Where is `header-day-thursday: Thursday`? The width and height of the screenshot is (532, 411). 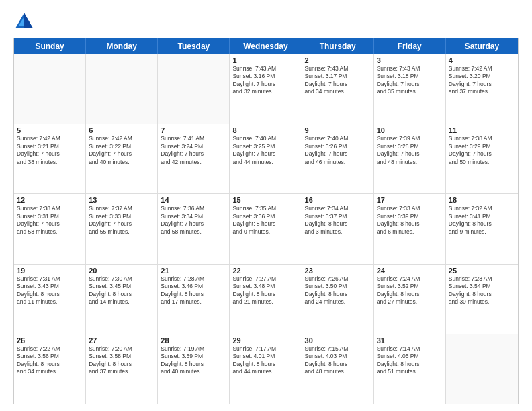
header-day-thursday: Thursday is located at coordinates (339, 46).